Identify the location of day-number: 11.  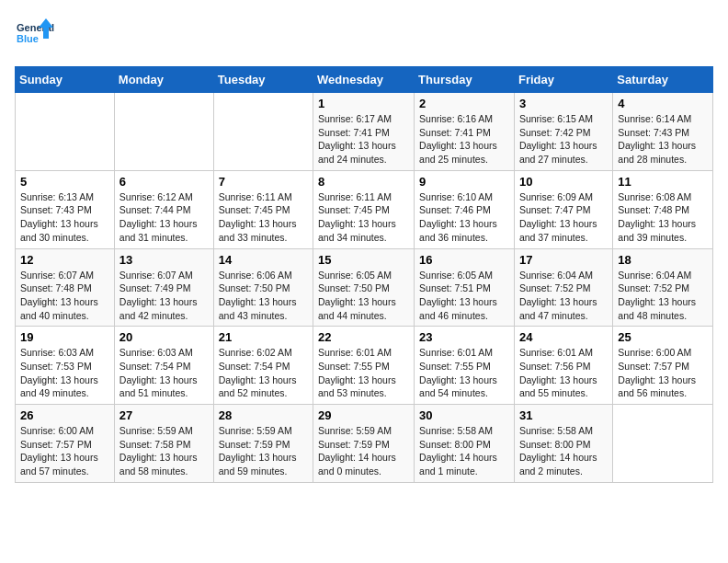
(663, 182).